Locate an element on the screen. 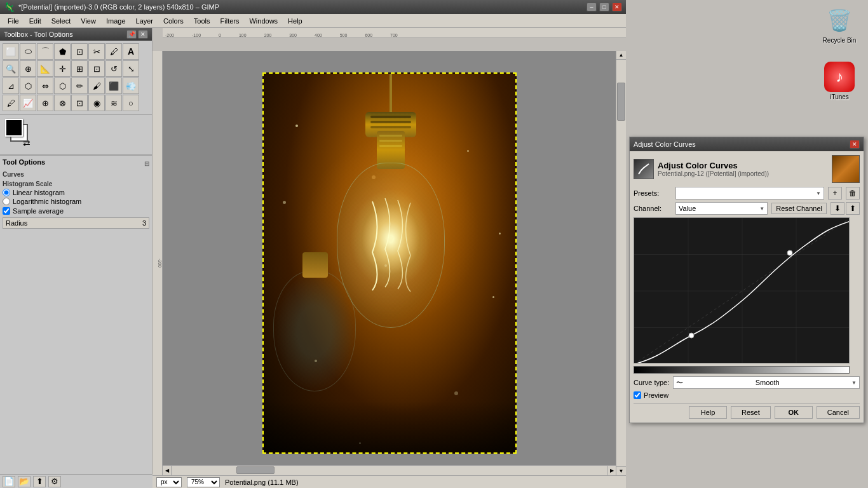 This screenshot has height=488, width=868. maximize-button: □ is located at coordinates (604, 7).